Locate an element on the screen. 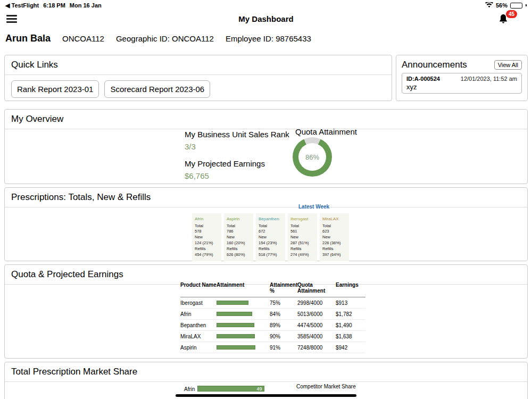 This screenshot has width=532, height=399. market-share-bar-value: 49 is located at coordinates (259, 389).